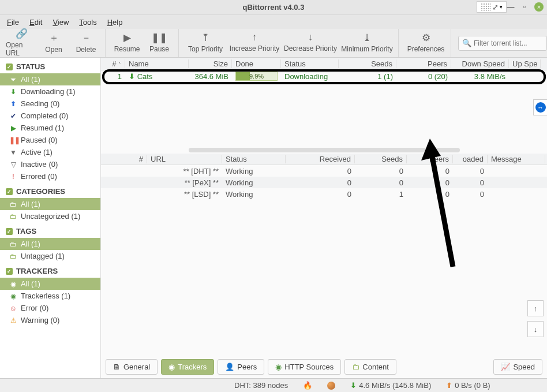  What do you see at coordinates (22, 33) in the screenshot?
I see `link-icon: 🔗` at bounding box center [22, 33].